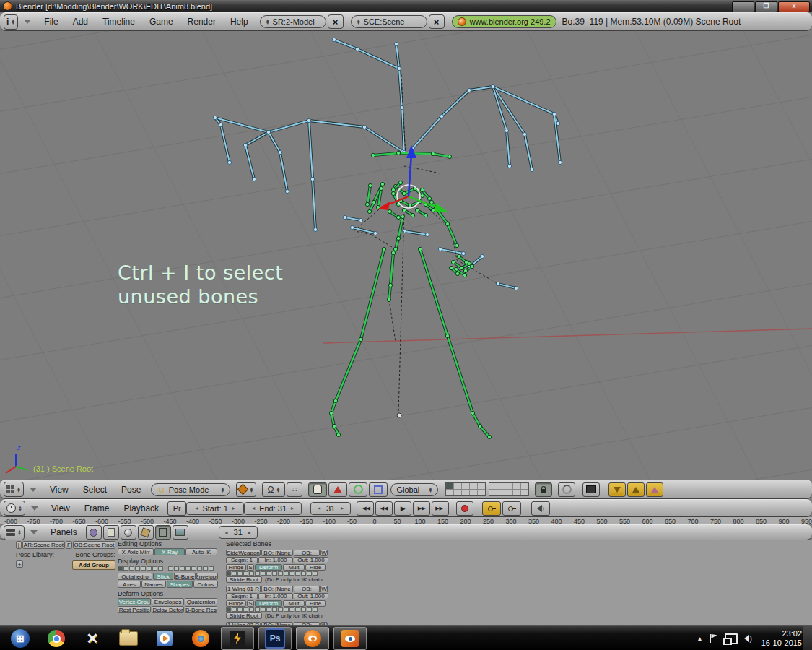 The width and height of the screenshot is (812, 650). Describe the element at coordinates (358, 490) in the screenshot. I see `rotate-manipulator-button` at that location.